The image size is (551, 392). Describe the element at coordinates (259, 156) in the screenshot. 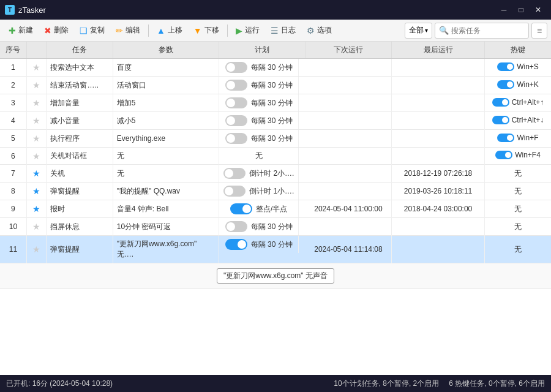

I see `cell-schedule: 无` at that location.